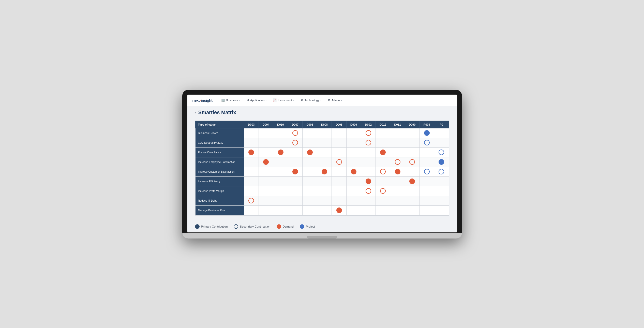 The height and width of the screenshot is (328, 644). Describe the element at coordinates (441, 125) in the screenshot. I see `col-header-p0: P0` at that location.